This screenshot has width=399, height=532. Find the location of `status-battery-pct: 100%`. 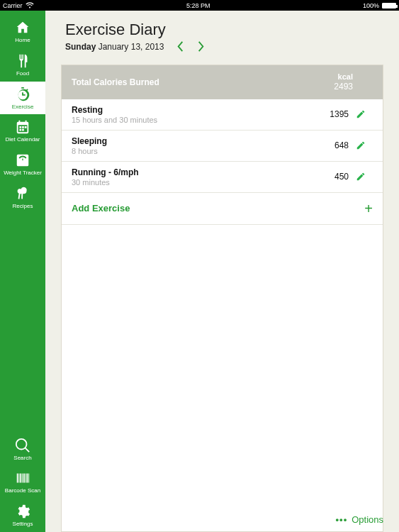

status-battery-pct: 100% is located at coordinates (371, 6).